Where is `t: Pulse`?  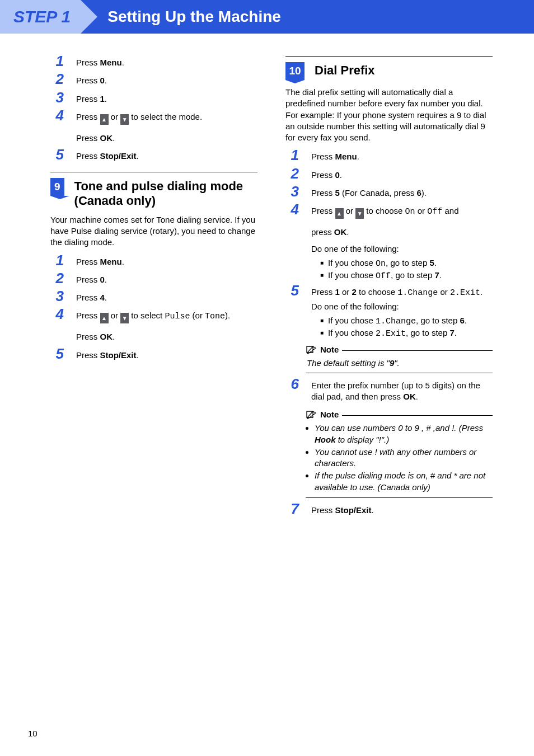
t: Pulse is located at coordinates (177, 317).